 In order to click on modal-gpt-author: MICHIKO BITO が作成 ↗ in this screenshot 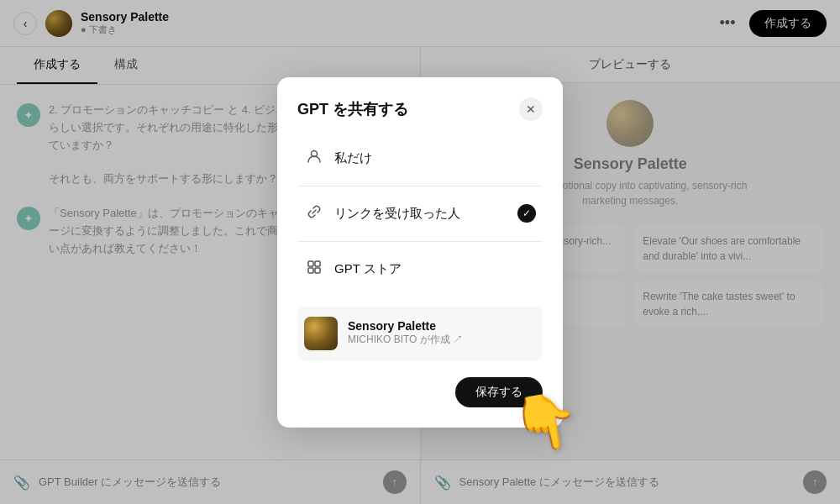, I will do `click(405, 339)`.